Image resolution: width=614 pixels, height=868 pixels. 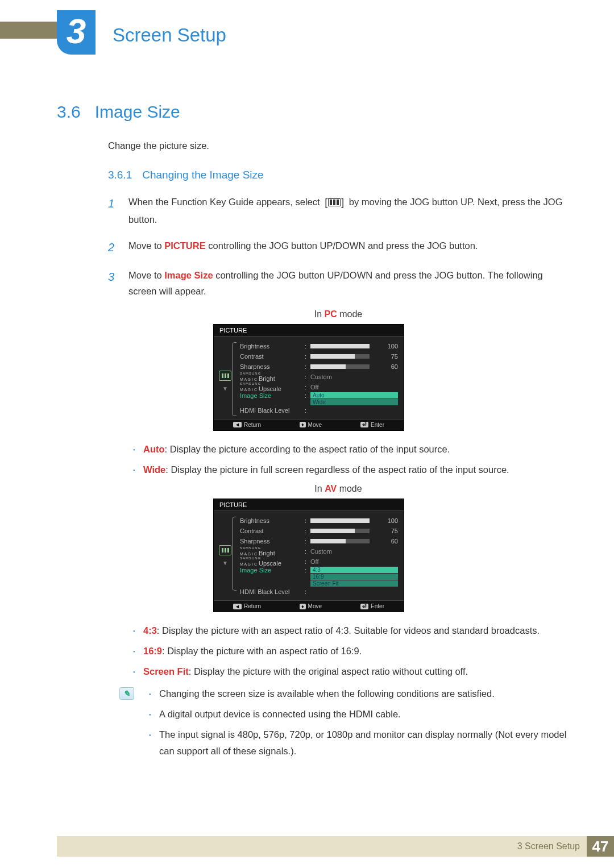 What do you see at coordinates (334, 202) in the screenshot?
I see `menu-icon: []` at bounding box center [334, 202].